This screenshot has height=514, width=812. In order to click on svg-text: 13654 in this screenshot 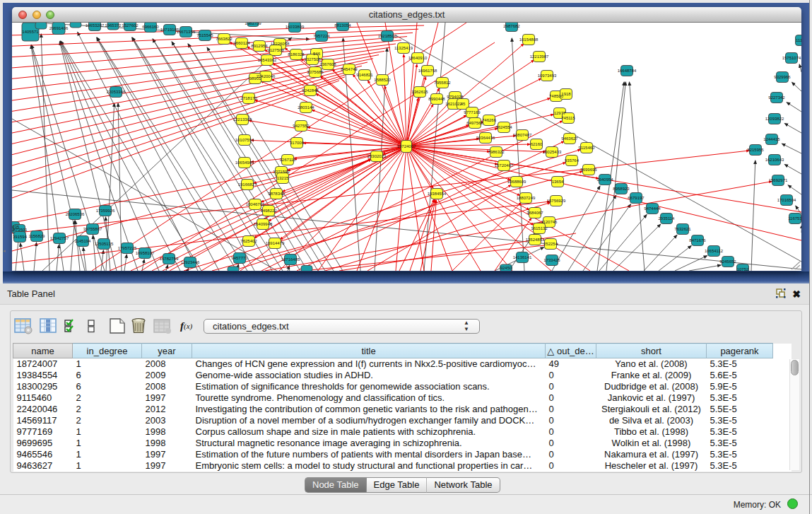, I will do `click(558, 182)`.